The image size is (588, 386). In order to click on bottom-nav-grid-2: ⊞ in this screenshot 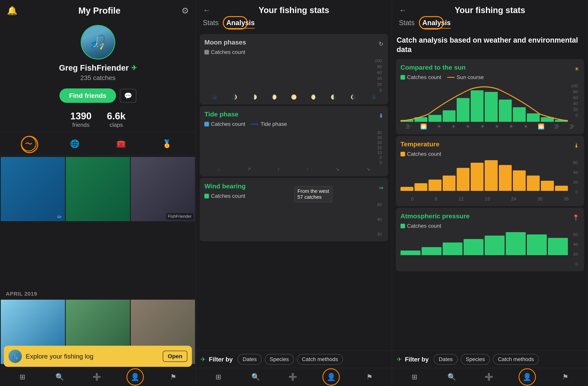, I will do `click(218, 377)`.